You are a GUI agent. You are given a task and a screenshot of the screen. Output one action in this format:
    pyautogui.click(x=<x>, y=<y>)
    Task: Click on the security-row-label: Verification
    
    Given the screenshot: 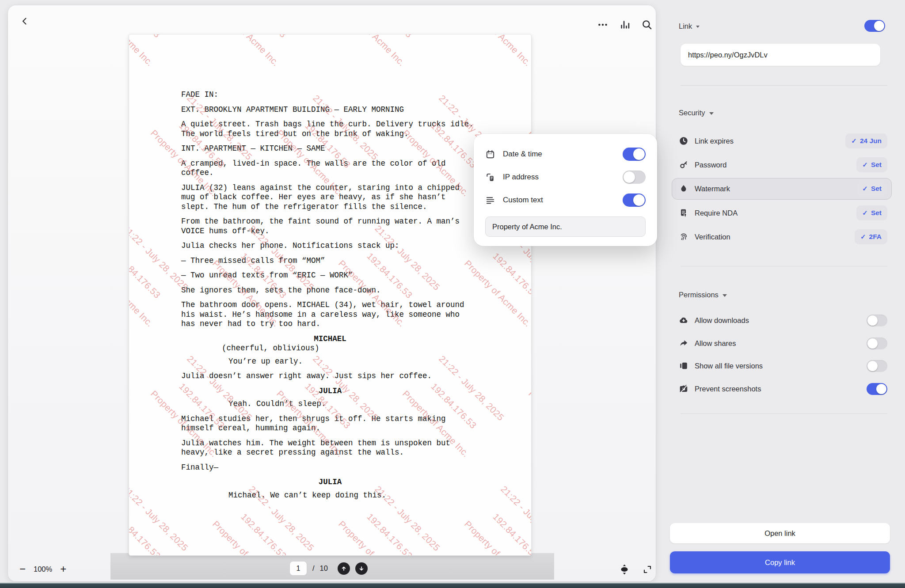 What is the action you would take?
    pyautogui.click(x=712, y=237)
    